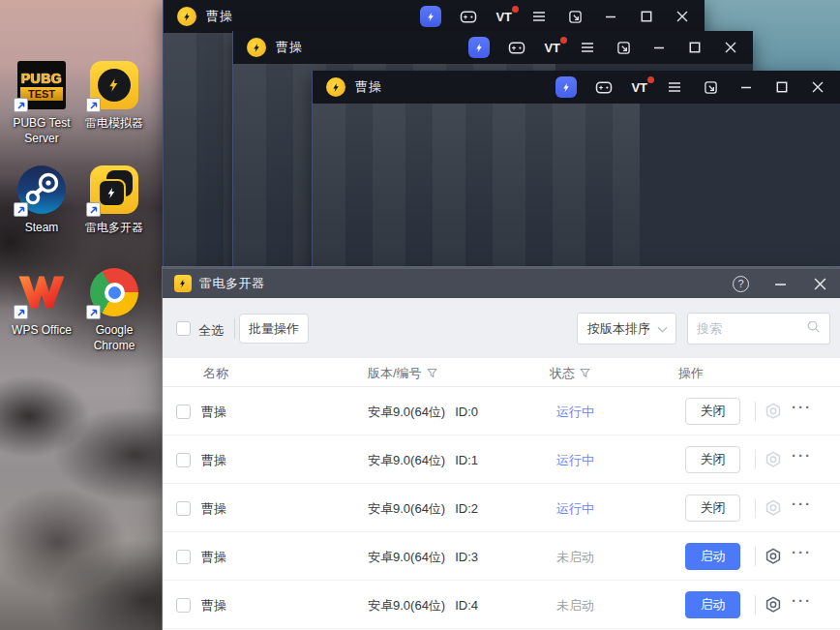 The width and height of the screenshot is (840, 630). Describe the element at coordinates (114, 310) in the screenshot. I see `desktop-icon-google-chrome: Google Chrome` at that location.